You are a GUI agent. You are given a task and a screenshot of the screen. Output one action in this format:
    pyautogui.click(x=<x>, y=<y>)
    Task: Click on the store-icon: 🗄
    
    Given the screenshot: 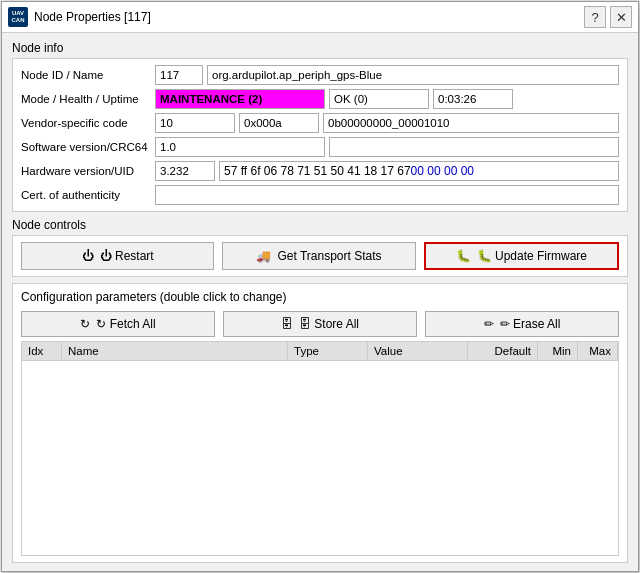 What is the action you would take?
    pyautogui.click(x=287, y=324)
    